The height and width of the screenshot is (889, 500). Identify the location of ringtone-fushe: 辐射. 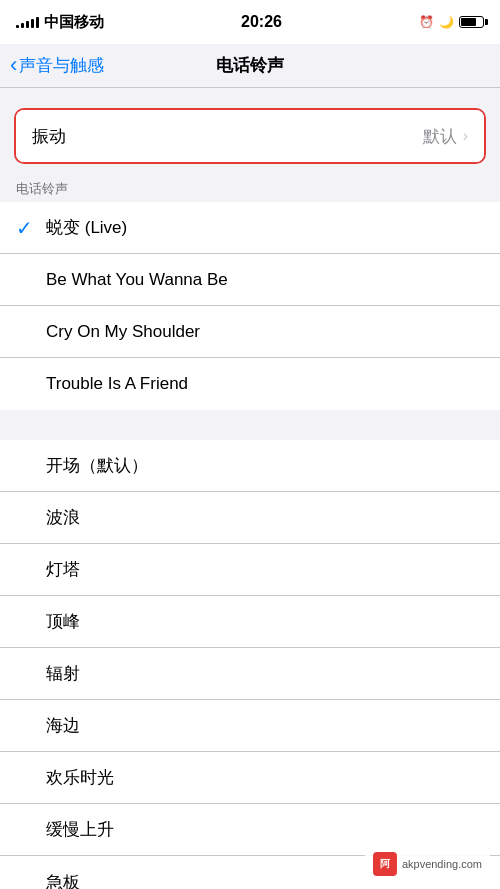
(250, 674).